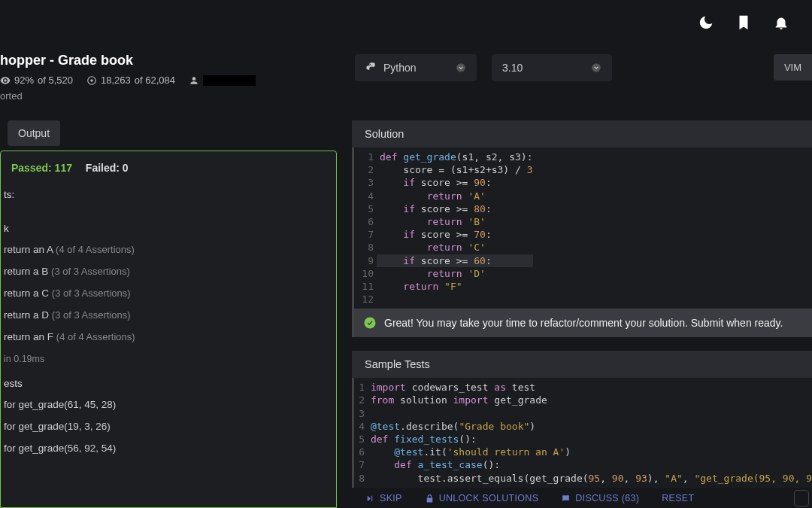 Image resolution: width=812 pixels, height=508 pixels. I want to click on reset-button: RESET, so click(678, 498).